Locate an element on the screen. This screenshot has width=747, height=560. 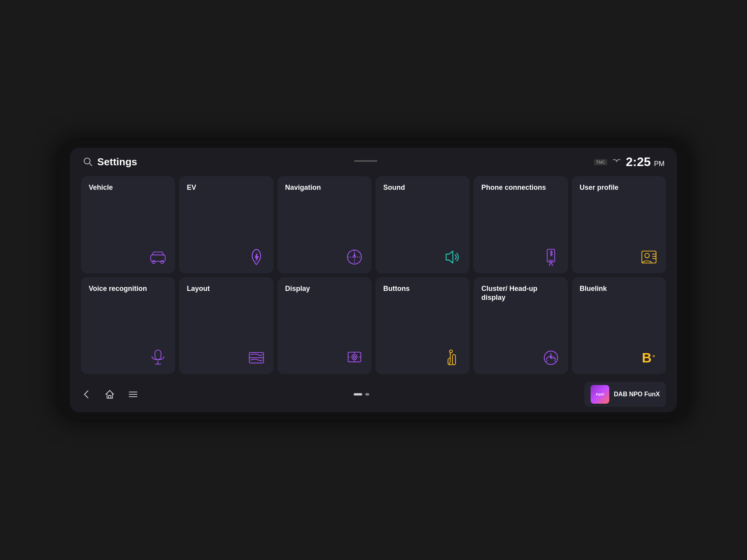
settings-item-cluster: Cluster/ Head-up display is located at coordinates (521, 326).